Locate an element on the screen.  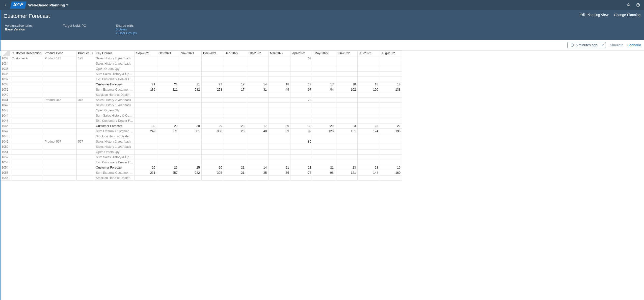
cell-value: 102 is located at coordinates (346, 90).